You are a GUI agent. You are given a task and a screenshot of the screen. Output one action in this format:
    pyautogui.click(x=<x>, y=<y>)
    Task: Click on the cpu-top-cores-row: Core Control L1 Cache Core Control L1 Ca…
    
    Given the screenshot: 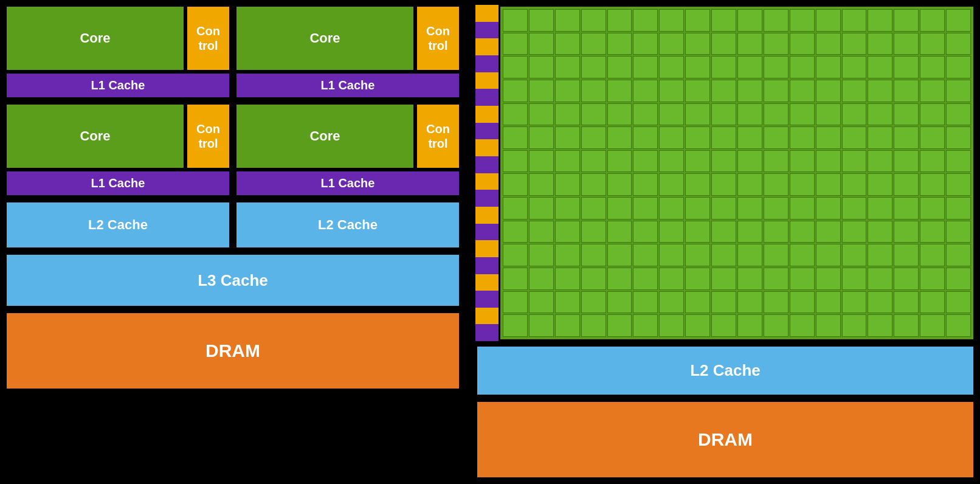 What is the action you would take?
    pyautogui.click(x=233, y=52)
    